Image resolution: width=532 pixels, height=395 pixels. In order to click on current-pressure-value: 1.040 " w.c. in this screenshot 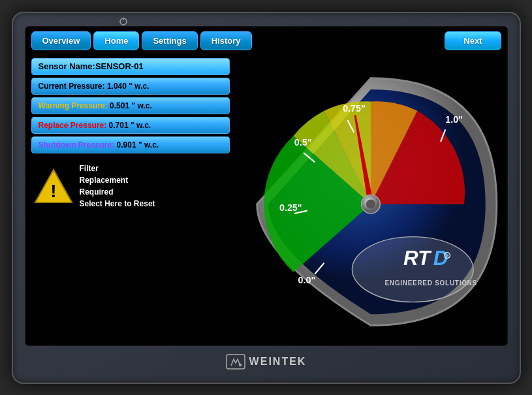, I will do `click(128, 86)`.